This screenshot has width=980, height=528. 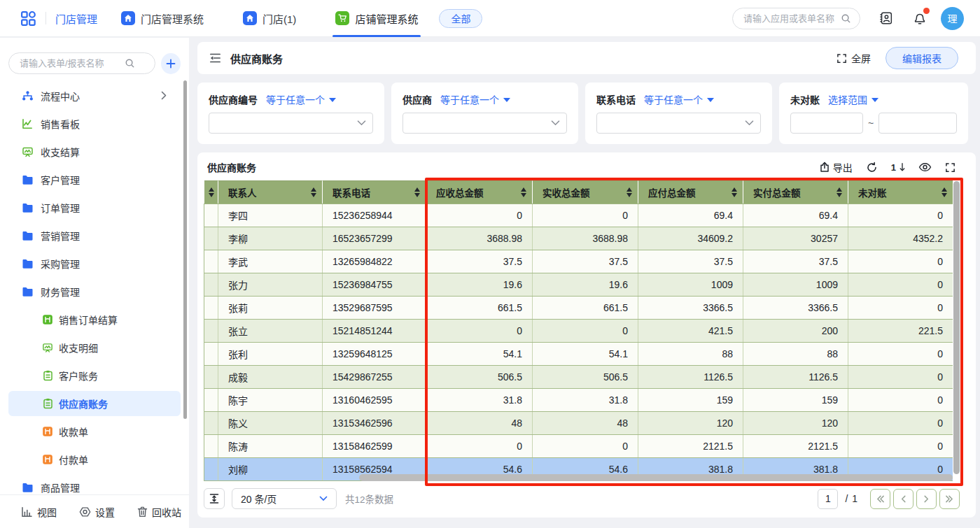 I want to click on cell-received: 506.5, so click(x=585, y=378).